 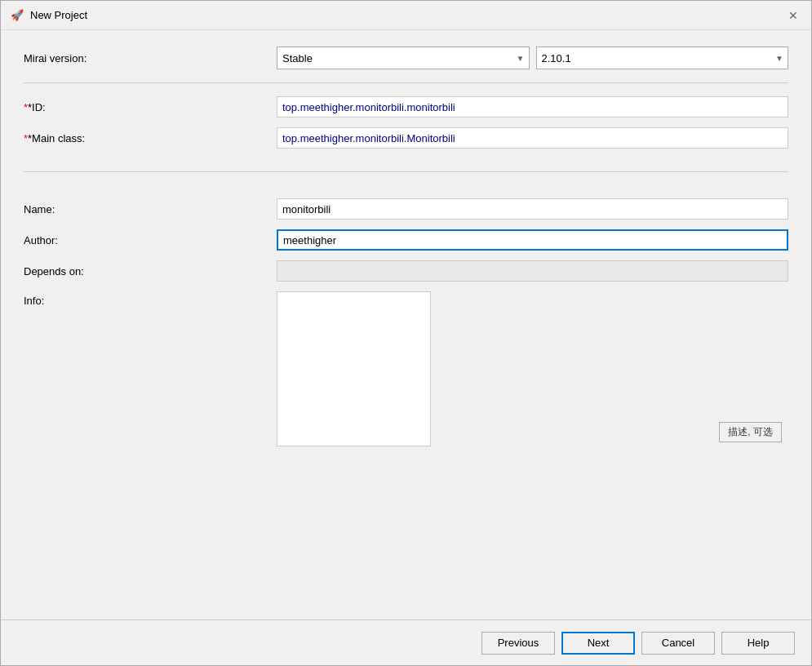 I want to click on depends-on-row: Depends on:, so click(x=406, y=271).